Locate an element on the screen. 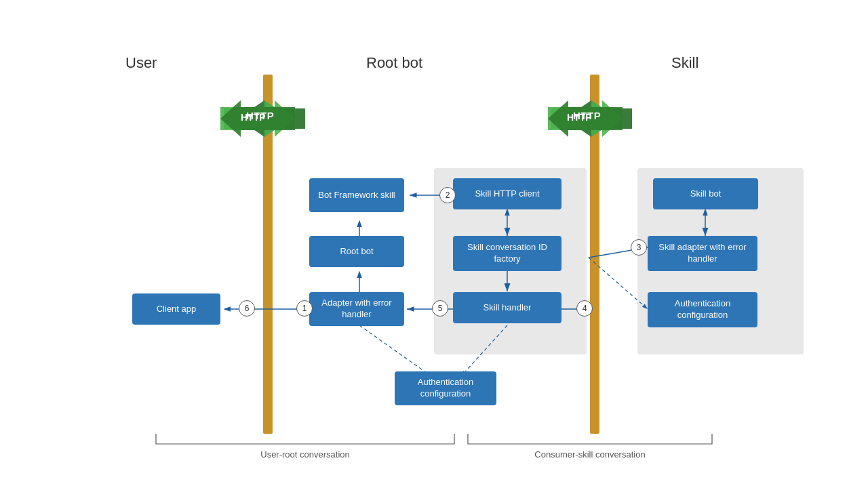  circle-3: 3 is located at coordinates (639, 247).